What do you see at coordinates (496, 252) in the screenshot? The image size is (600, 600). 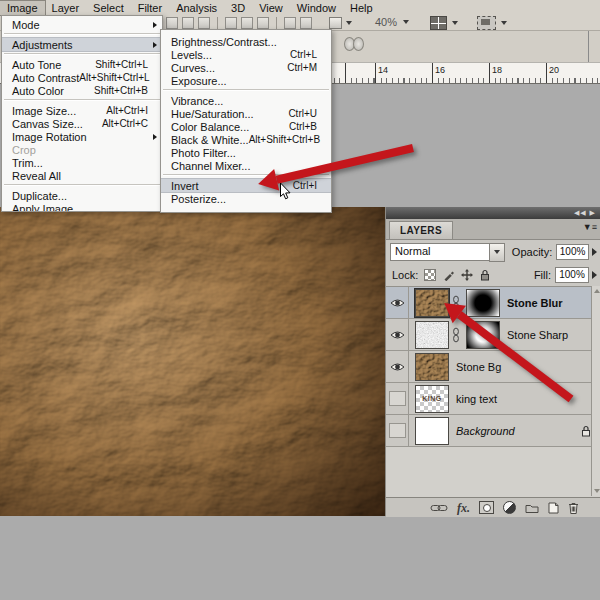 I see `blend-mode-dropdown-button` at bounding box center [496, 252].